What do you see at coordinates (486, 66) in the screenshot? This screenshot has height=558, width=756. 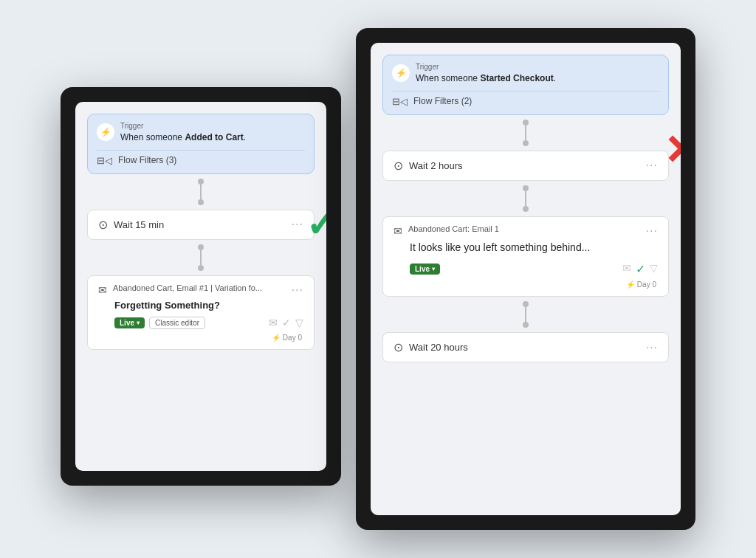 I see `trigger-label-right: Trigger` at bounding box center [486, 66].